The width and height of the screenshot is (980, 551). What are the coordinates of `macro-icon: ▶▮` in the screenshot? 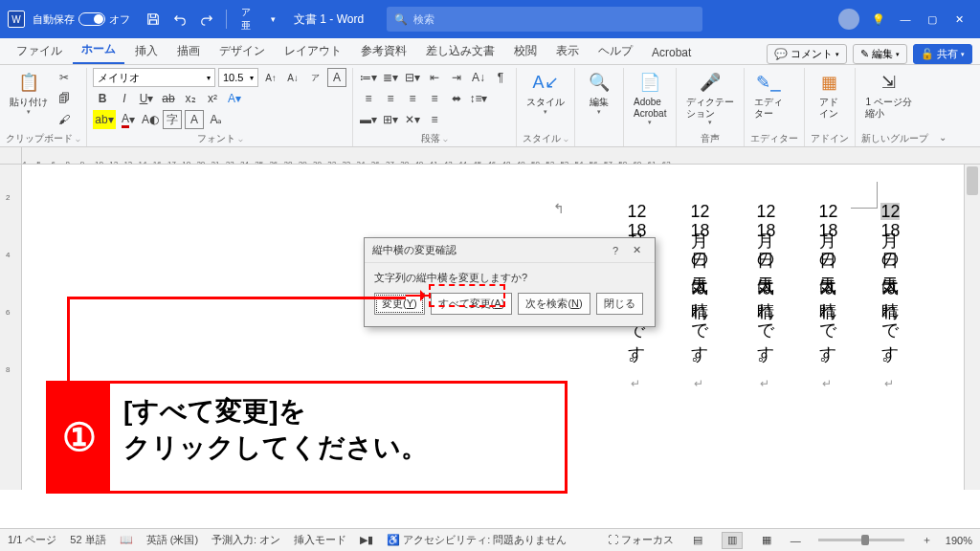 It's located at (367, 540).